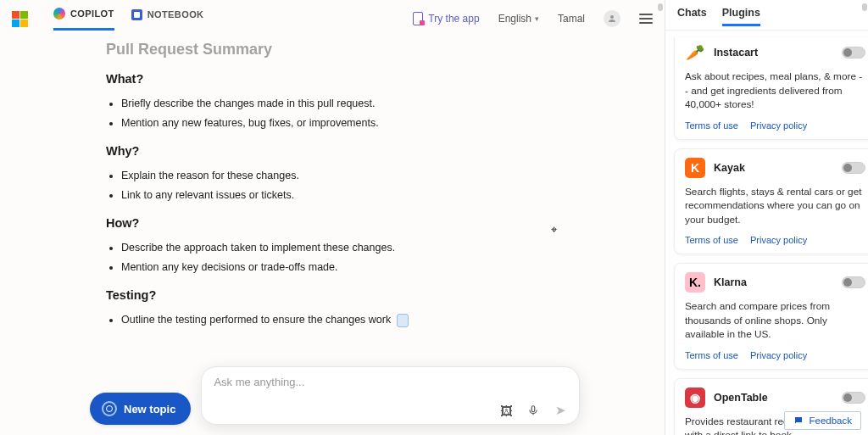 The height and width of the screenshot is (435, 868). What do you see at coordinates (393, 268) in the screenshot?
I see `section-item: Mention any key decisions or trade-offs …` at bounding box center [393, 268].